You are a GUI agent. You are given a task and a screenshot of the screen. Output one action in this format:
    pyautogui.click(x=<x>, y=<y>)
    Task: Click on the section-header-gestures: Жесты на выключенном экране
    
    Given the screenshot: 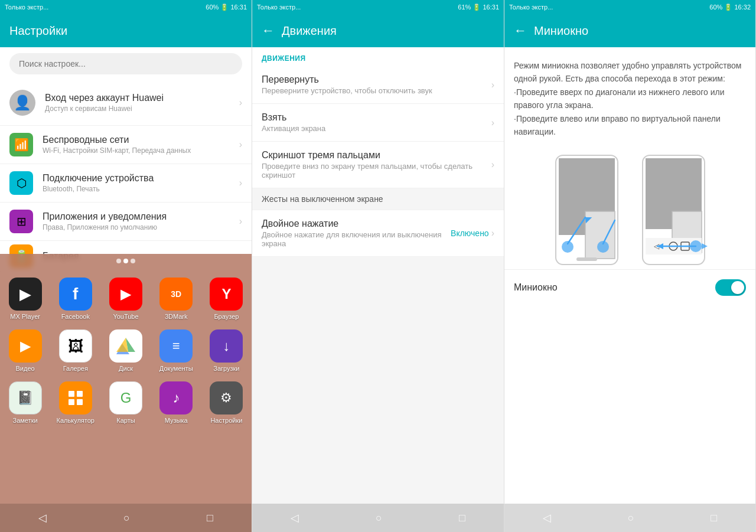 What is the action you would take?
    pyautogui.click(x=378, y=200)
    